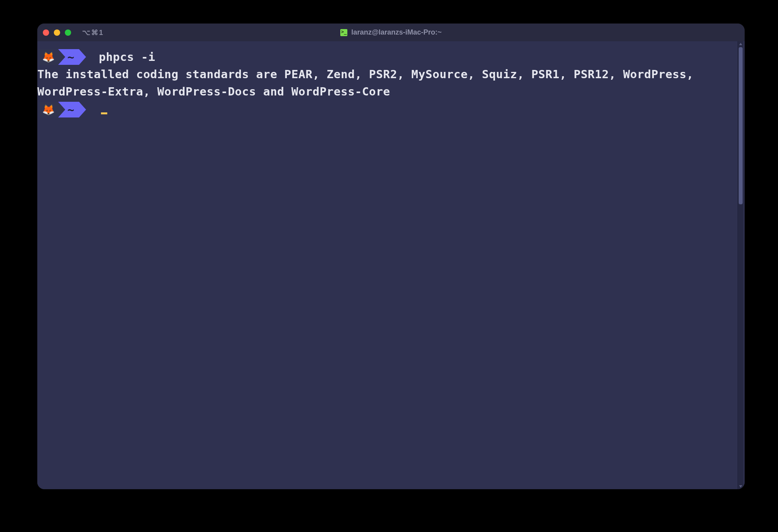 The width and height of the screenshot is (778, 532). Describe the element at coordinates (93, 33) in the screenshot. I see `tab-shortcut-label: ⌥⌘1` at that location.